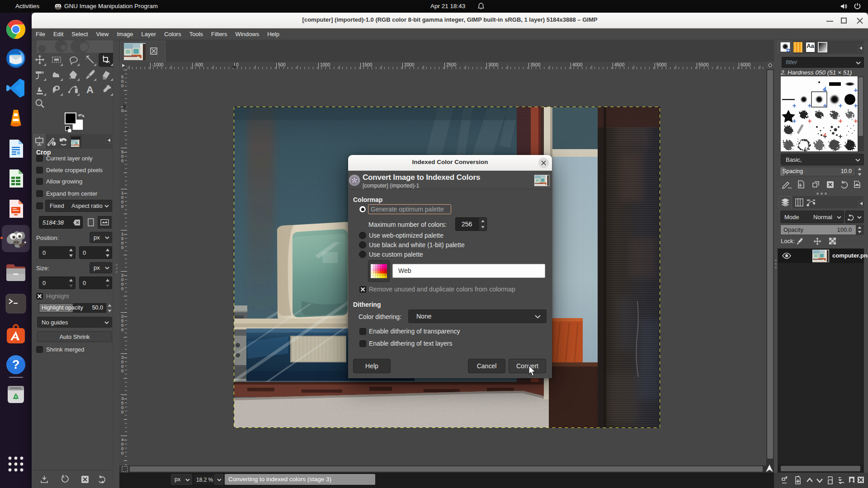 This screenshot has width=868, height=488. What do you see at coordinates (367, 65) in the screenshot?
I see `svg-text: 1500` at bounding box center [367, 65].